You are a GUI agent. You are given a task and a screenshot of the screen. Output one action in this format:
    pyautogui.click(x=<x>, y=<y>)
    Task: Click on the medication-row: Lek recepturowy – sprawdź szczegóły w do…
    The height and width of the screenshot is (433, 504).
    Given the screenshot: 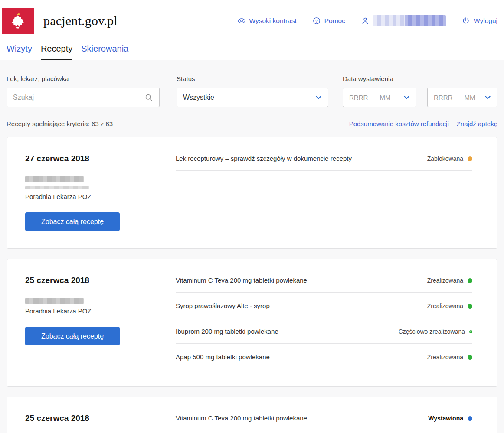 What is the action you would take?
    pyautogui.click(x=324, y=162)
    